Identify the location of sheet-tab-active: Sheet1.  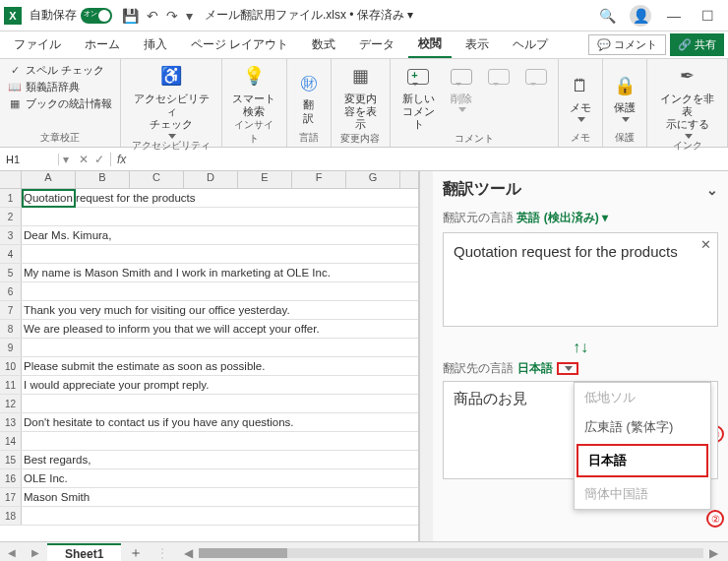
(85, 553).